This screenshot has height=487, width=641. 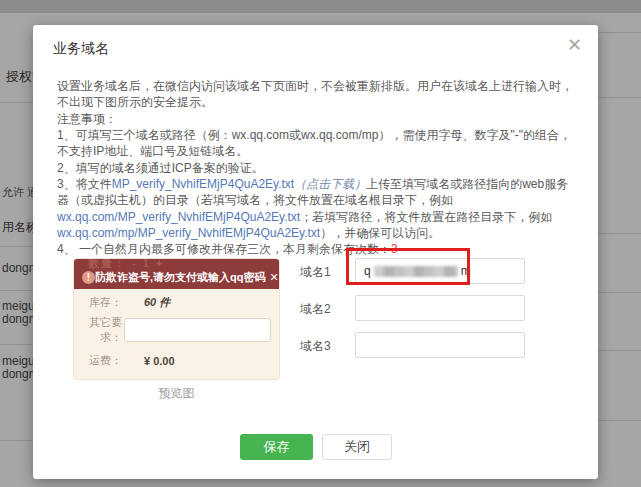 I want to click on intro-text: 设置业务域名后，在微信内访问该域名下页面时，不会被重新排版。用户在该域名上进行输…, so click(x=318, y=94).